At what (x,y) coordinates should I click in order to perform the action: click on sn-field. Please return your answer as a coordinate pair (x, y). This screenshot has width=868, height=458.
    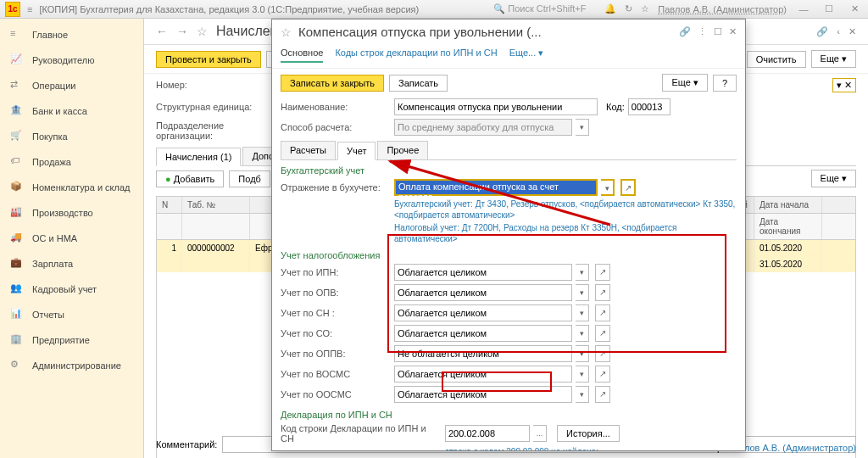
    Looking at the image, I should click on (483, 313).